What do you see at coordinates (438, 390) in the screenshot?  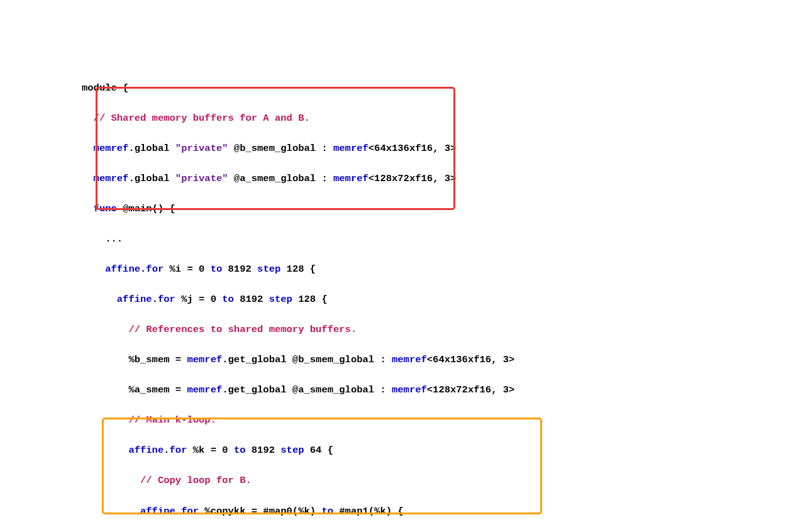 I see `code-line: %a_smem = memref.get_global @a_smem_glob…` at bounding box center [438, 390].